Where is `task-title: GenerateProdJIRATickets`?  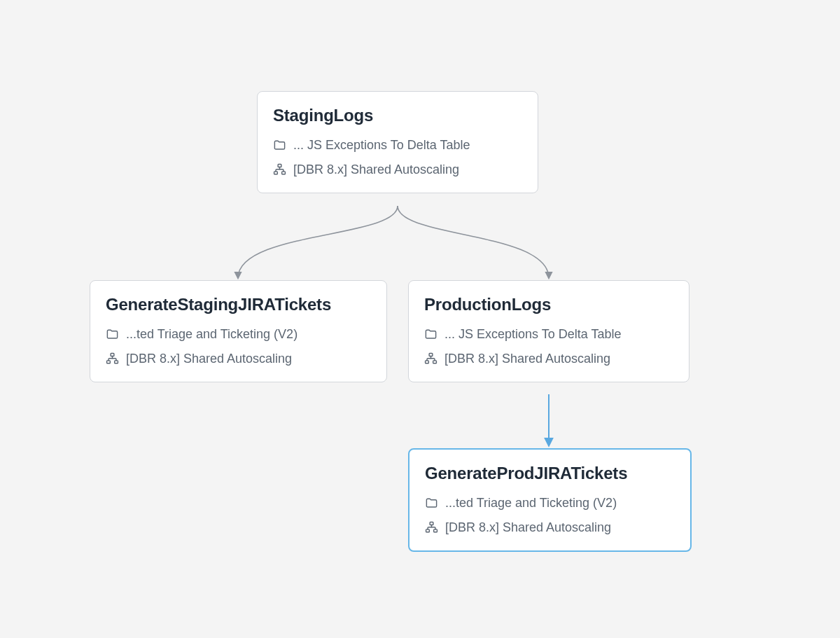
task-title: GenerateProdJIRATickets is located at coordinates (550, 473).